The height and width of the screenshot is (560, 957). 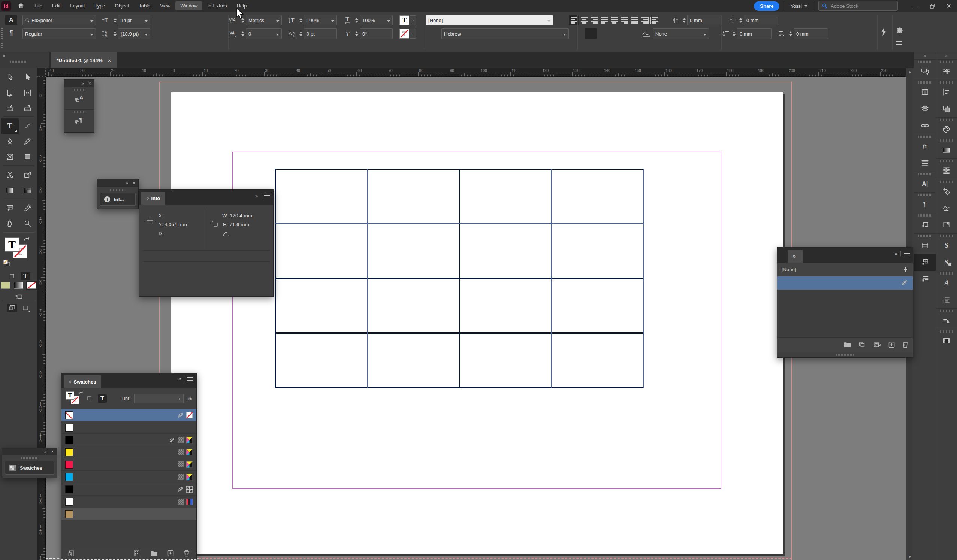 What do you see at coordinates (404, 20) in the screenshot?
I see `character-fill-swatch: T` at bounding box center [404, 20].